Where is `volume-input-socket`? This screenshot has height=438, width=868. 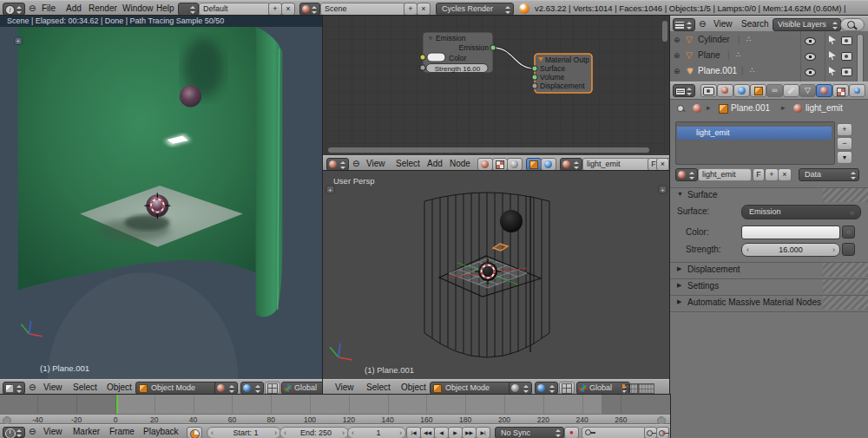
volume-input-socket is located at coordinates (535, 77).